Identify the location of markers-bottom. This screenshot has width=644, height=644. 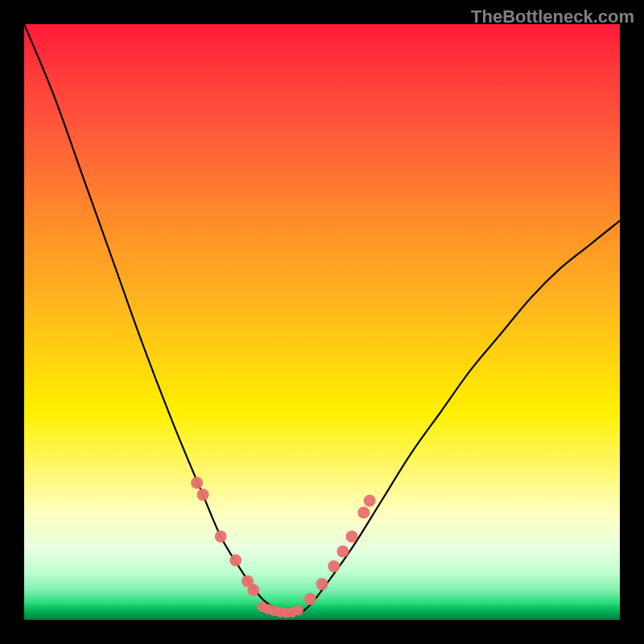
(280, 609).